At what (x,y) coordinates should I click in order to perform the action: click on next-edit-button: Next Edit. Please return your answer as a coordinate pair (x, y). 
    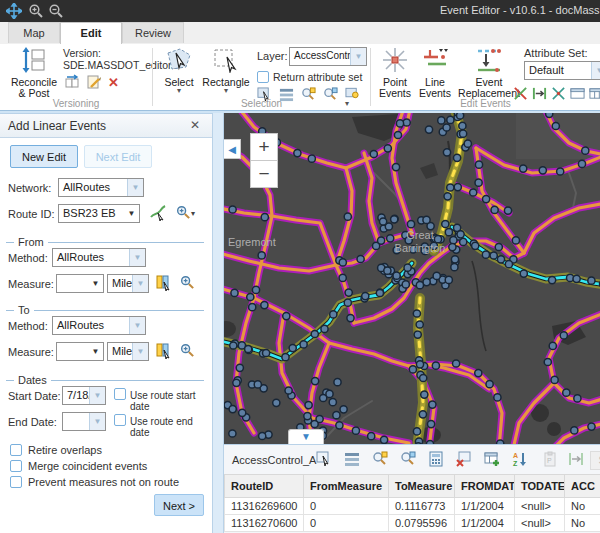
    Looking at the image, I should click on (118, 156).